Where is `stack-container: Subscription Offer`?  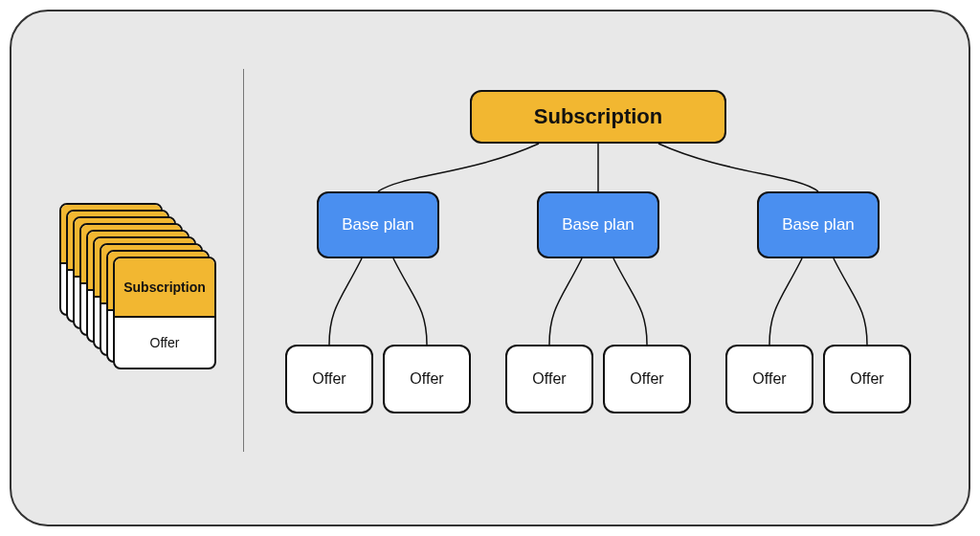 stack-container: Subscription Offer is located at coordinates (136, 289).